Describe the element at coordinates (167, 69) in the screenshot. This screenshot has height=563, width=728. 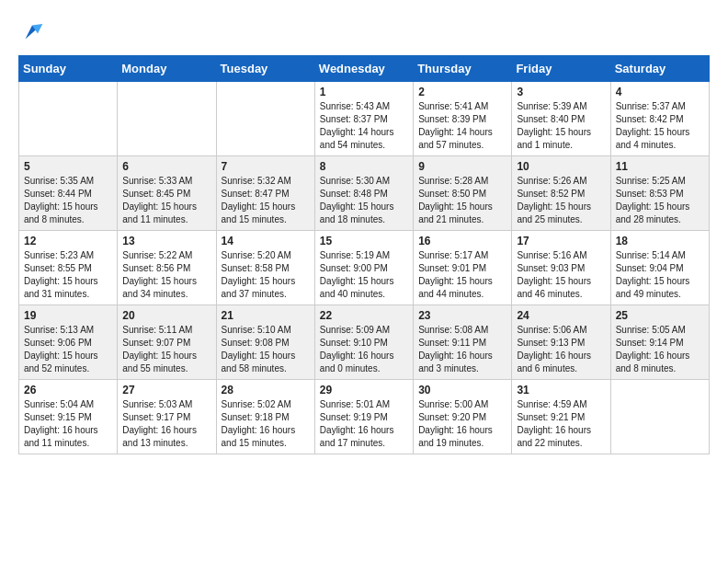
I see `calendar-day-header: Monday` at that location.